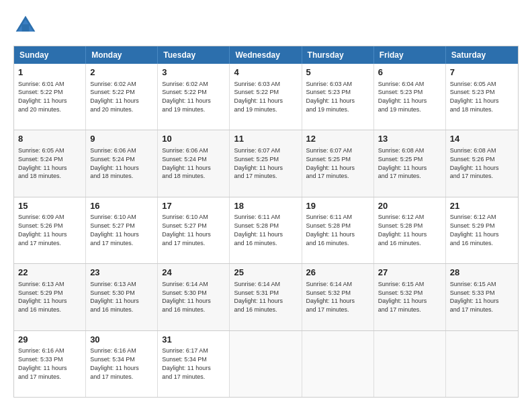 Image resolution: width=532 pixels, height=411 pixels. What do you see at coordinates (265, 73) in the screenshot?
I see `day-number: 4` at bounding box center [265, 73].